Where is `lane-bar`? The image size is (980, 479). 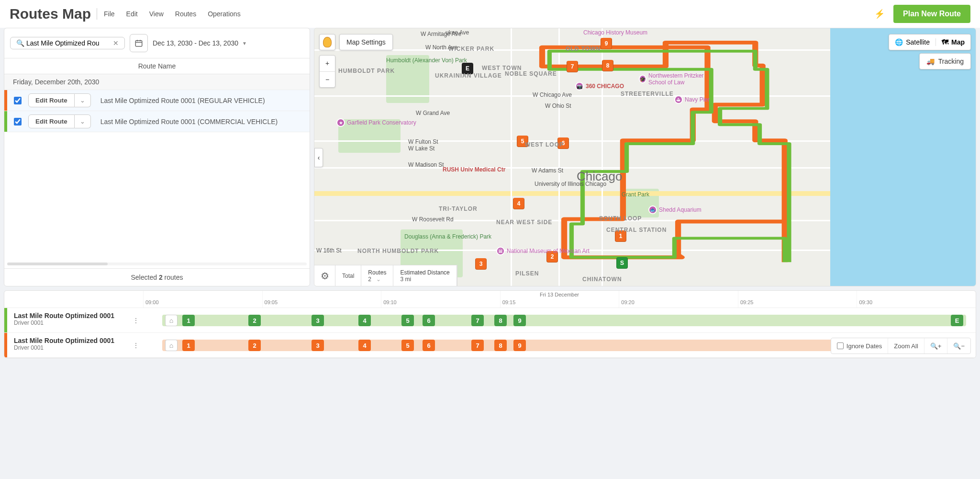 lane-bar is located at coordinates (564, 320).